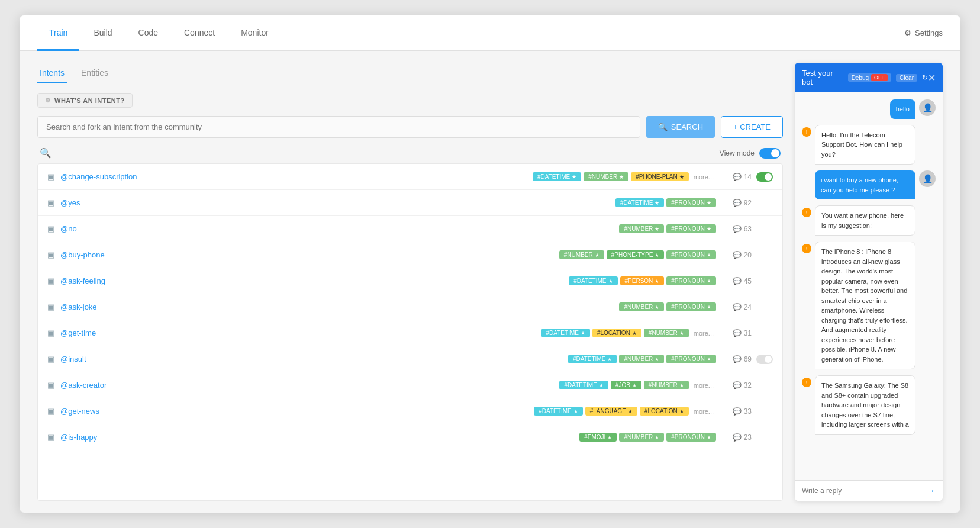  What do you see at coordinates (748, 333) in the screenshot?
I see `intent-count: 31` at bounding box center [748, 333].